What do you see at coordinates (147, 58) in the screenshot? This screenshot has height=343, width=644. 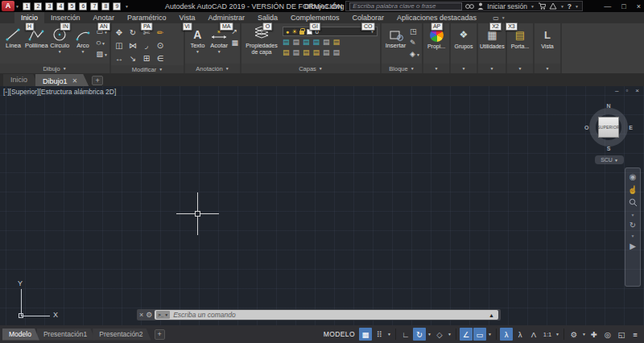 I see `array-tool: ⊞` at bounding box center [147, 58].